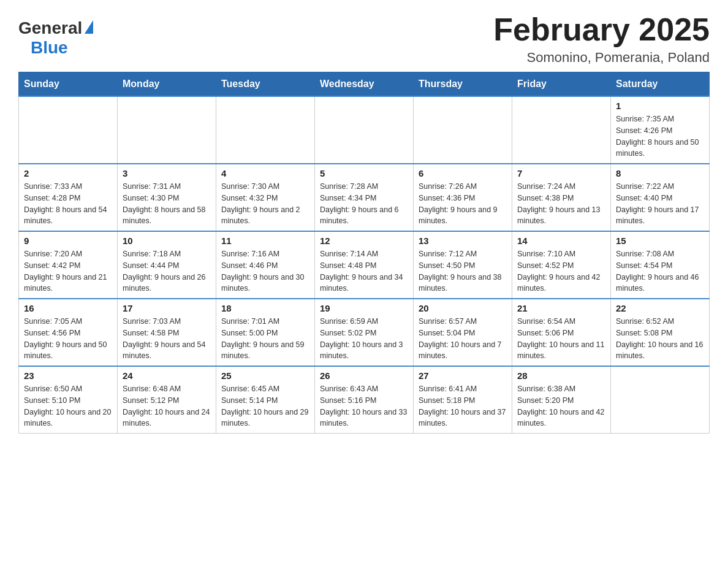 The height and width of the screenshot is (563, 728). I want to click on day-info: Sunrise: 6:38 AMSunset: 5:20 PMDaylight:…, so click(561, 406).